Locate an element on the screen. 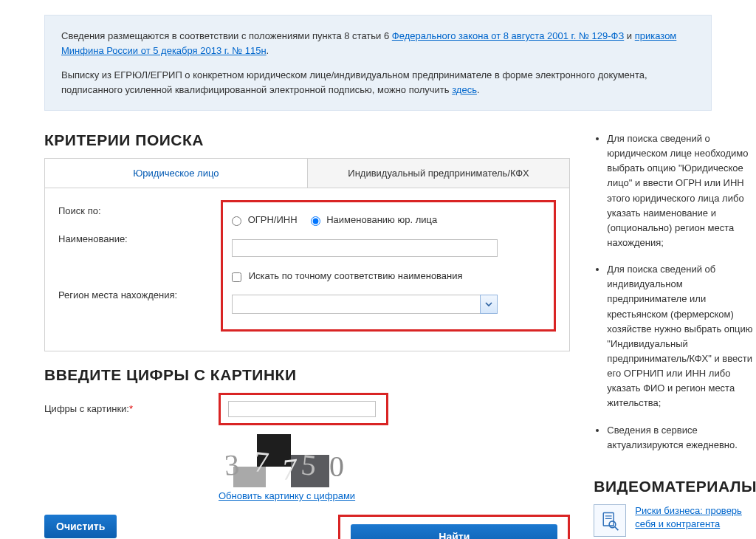 This screenshot has width=756, height=539. info-text: Выписку из ЕГРЮЛ/ЕГРИП о конкретном юрид… is located at coordinates (354, 83).